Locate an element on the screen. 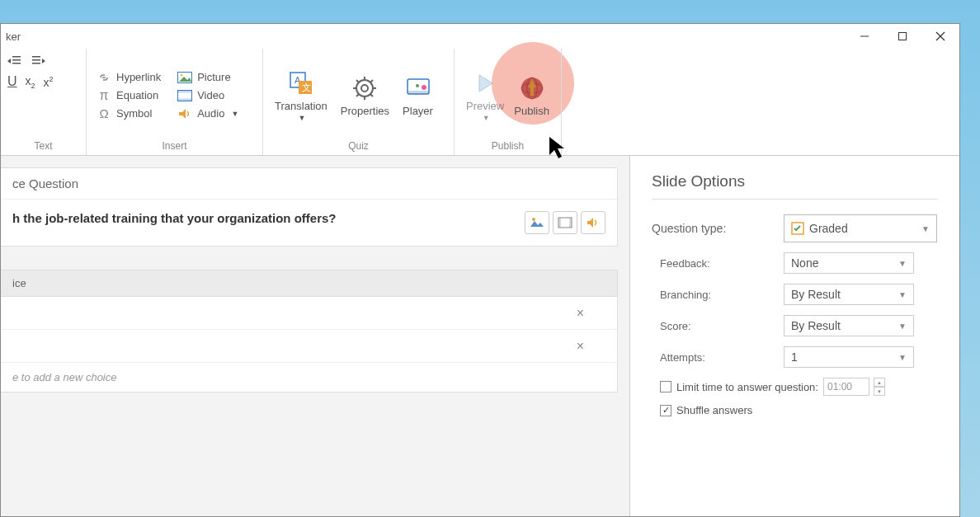 Image resolution: width=980 pixels, height=517 pixels. shuffle-checkbox is located at coordinates (666, 411).